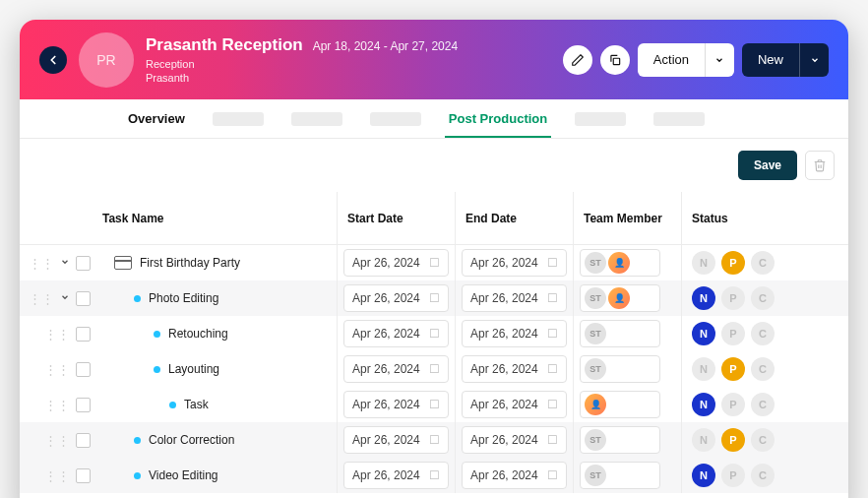  What do you see at coordinates (183, 475) in the screenshot?
I see `task-name: Video Editing` at bounding box center [183, 475].